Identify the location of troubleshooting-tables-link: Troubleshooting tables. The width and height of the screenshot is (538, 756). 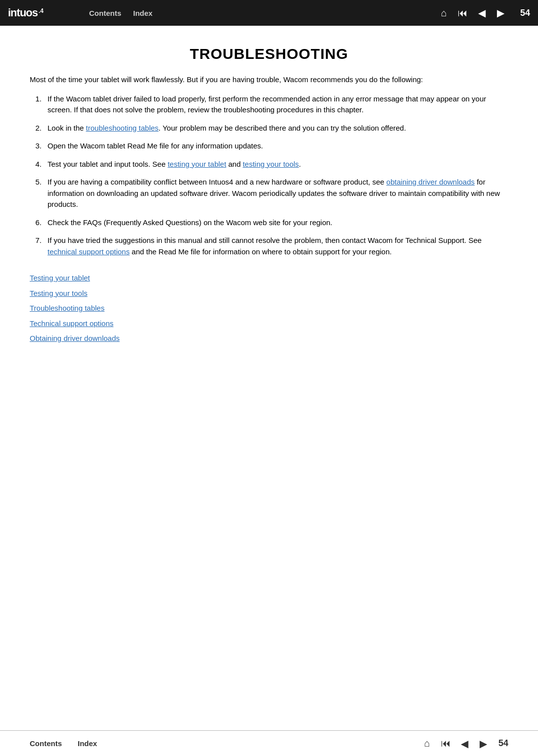
(269, 309).